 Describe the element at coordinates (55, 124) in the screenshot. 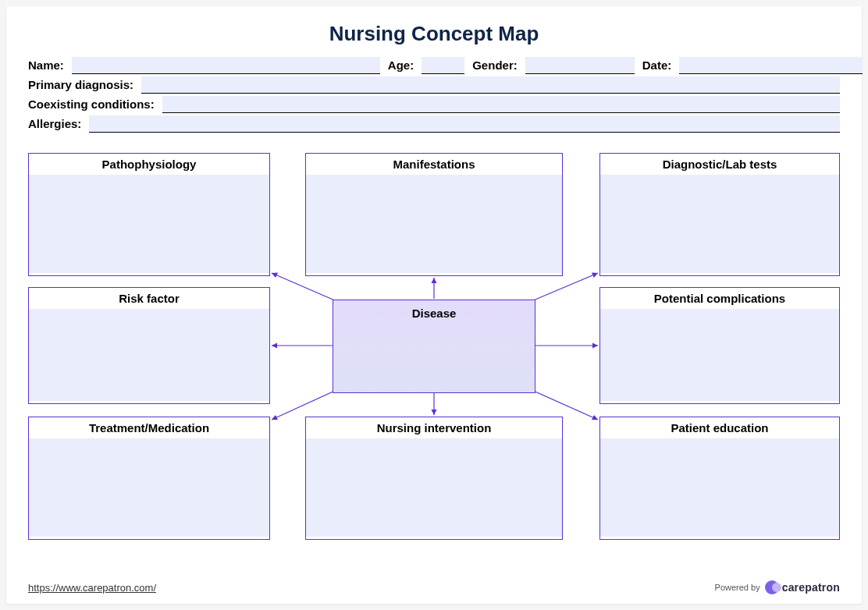

I see `allergies-label: Allergies:` at that location.